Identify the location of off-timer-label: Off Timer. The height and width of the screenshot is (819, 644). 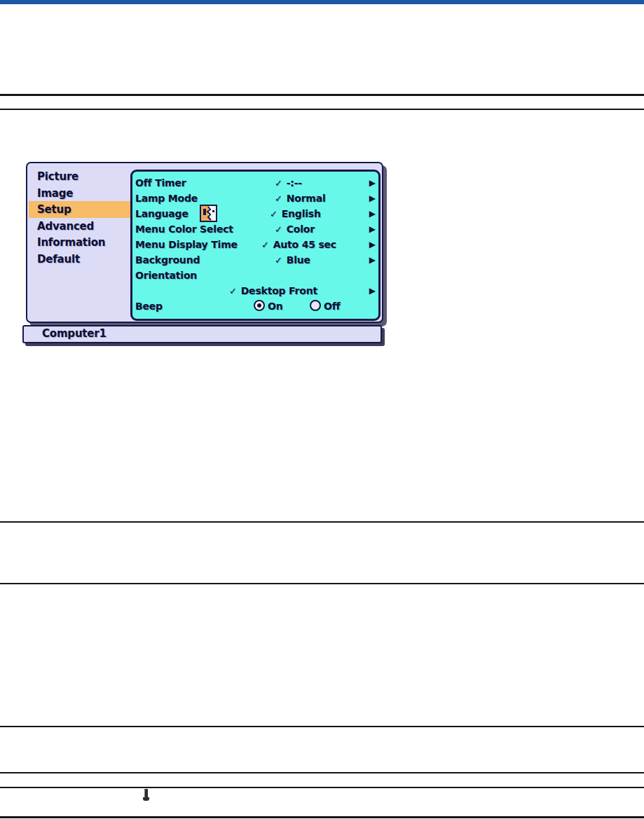
(161, 183).